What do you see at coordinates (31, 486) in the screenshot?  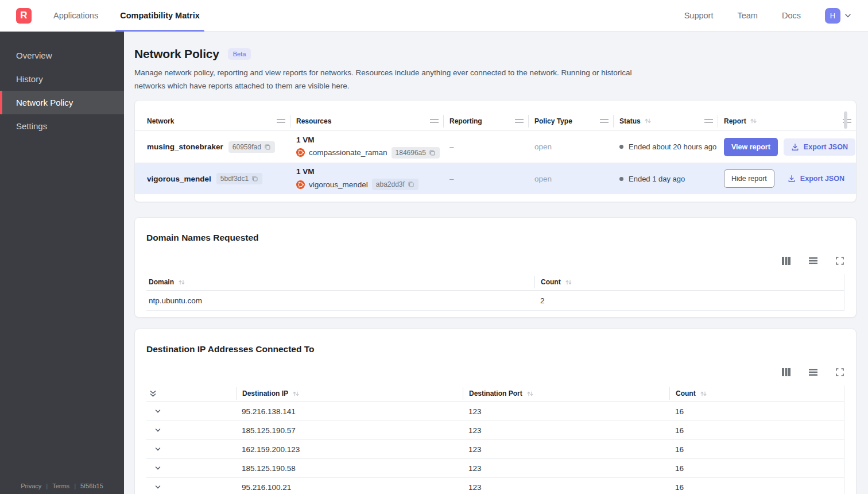 I see `privacy-link: Privacy` at bounding box center [31, 486].